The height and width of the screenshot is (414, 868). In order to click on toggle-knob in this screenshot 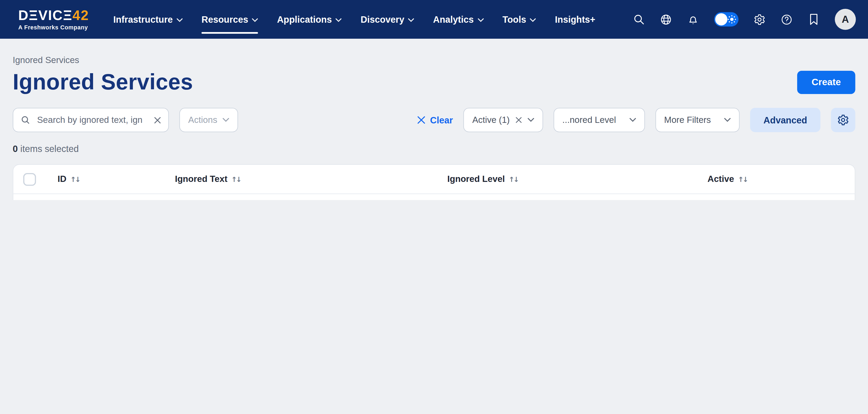, I will do `click(721, 20)`.